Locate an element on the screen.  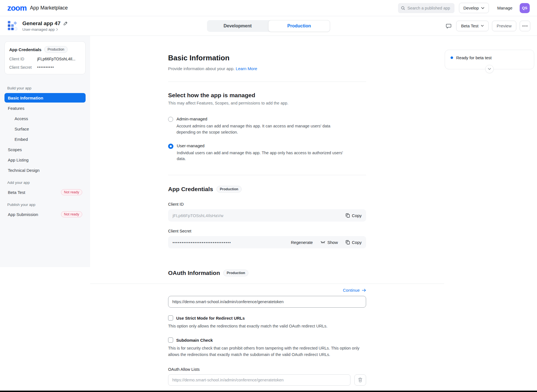
continue-link-top: Continue is located at coordinates (355, 290).